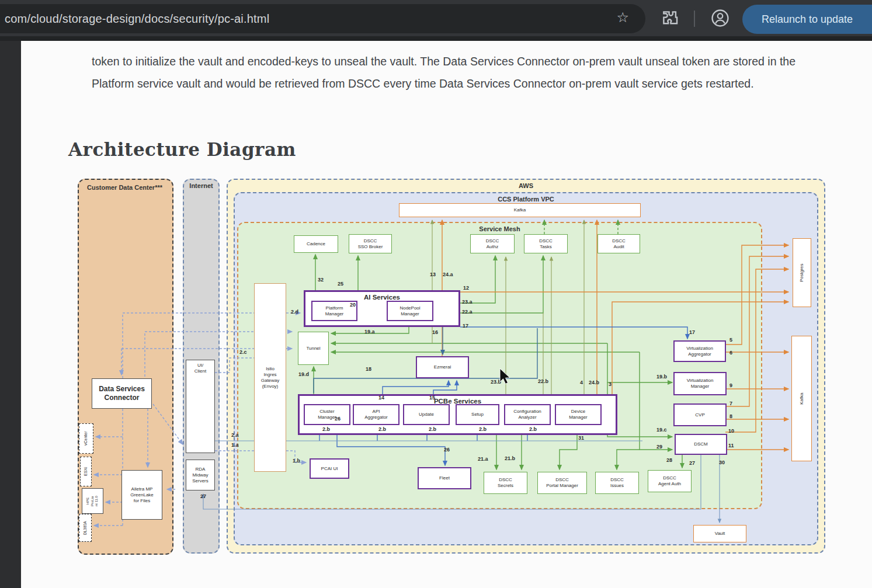  I want to click on edge-label-31: 31, so click(581, 438).